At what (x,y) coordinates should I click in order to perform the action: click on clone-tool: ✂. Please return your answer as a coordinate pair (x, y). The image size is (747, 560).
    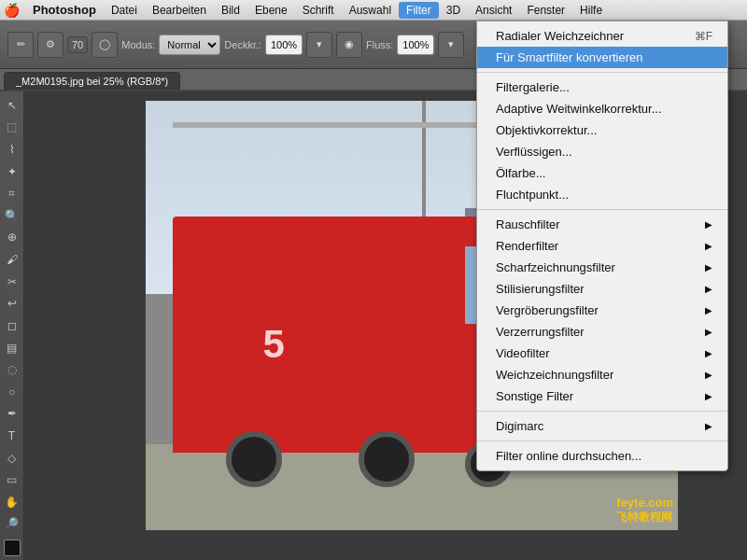
    Looking at the image, I should click on (12, 282).